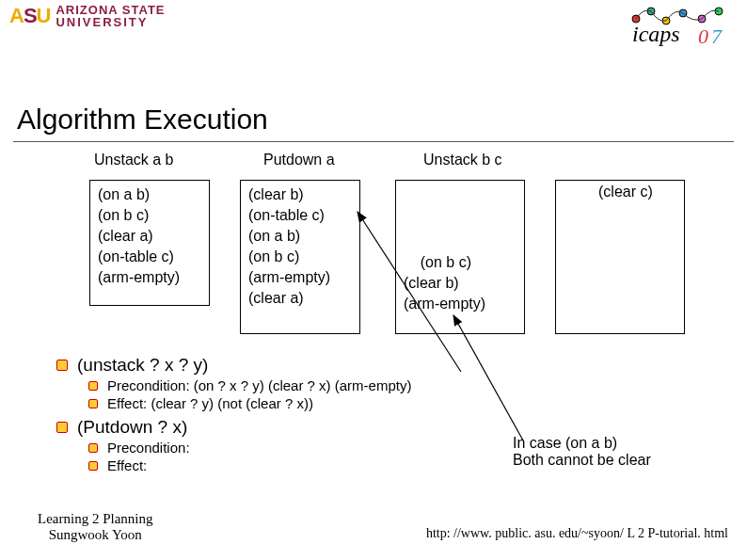 This screenshot has height=560, width=747. What do you see at coordinates (402, 365) in the screenshot?
I see `bullet-unstack: (unstack ? x ? y)` at bounding box center [402, 365].